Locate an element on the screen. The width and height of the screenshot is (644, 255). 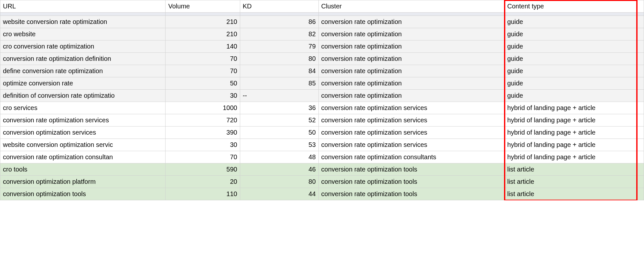
table-row: define conversion rate optimization7084c… is located at coordinates (322, 71).